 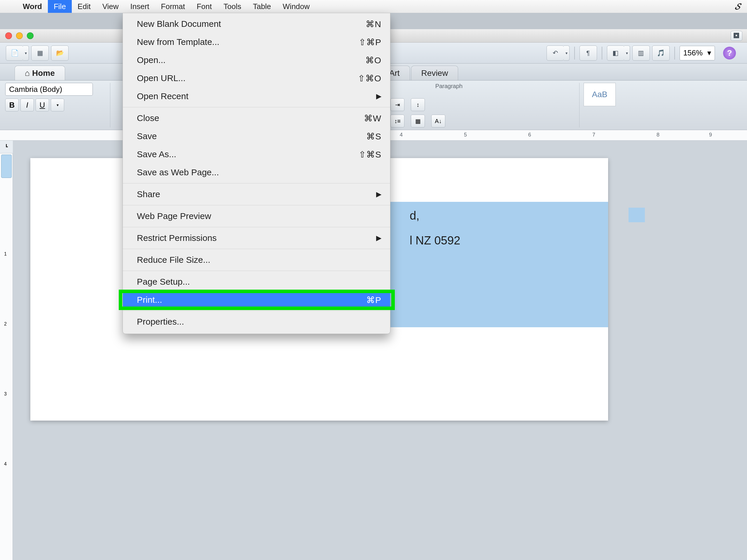 I want to click on menu-item-open: Open...⌘O, so click(x=257, y=60).